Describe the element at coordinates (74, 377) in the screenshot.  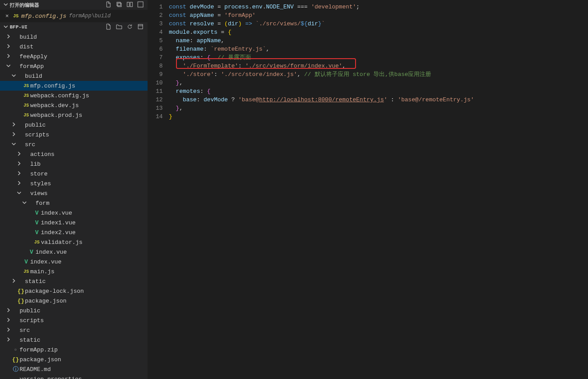
I see `tree-file: version properties` at that location.